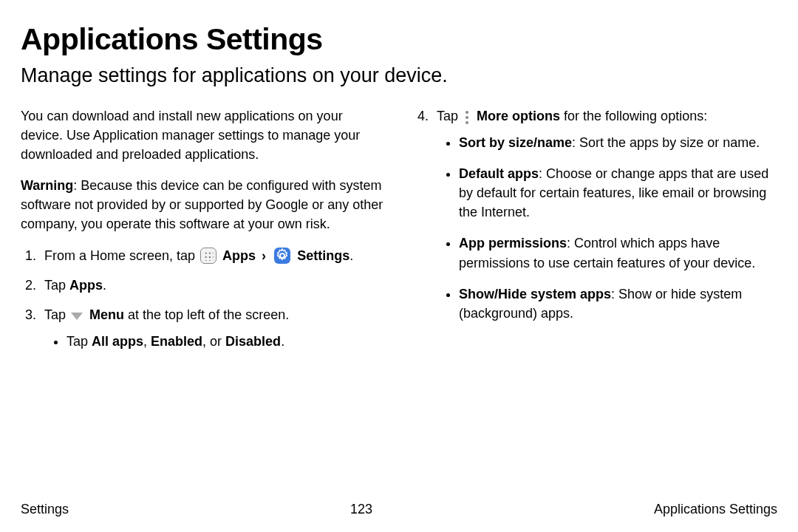 The image size is (798, 532). I want to click on step-3-bold: Menu, so click(106, 315).